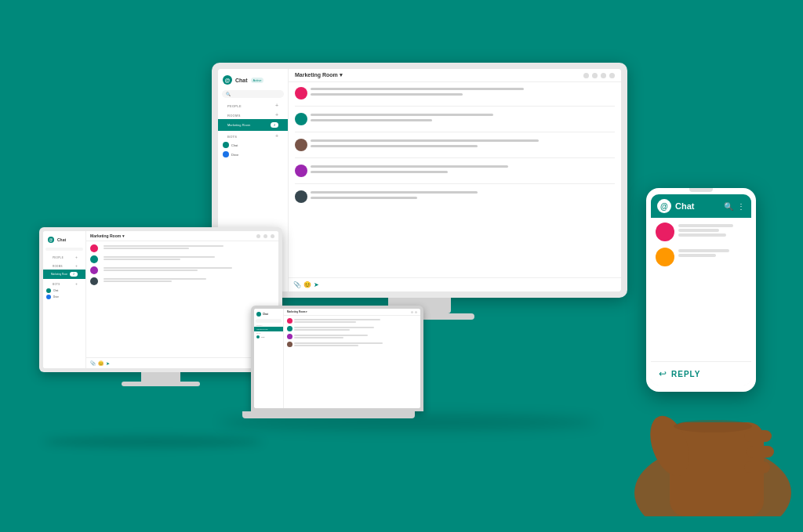 The image size is (803, 532). I want to click on drive-bot-item: Drive, so click(253, 154).